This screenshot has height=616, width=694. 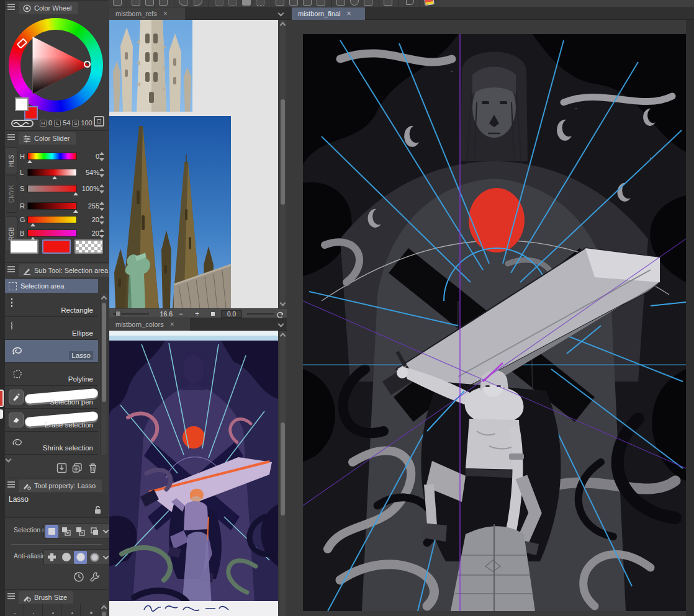 I want to click on l-slider, so click(x=52, y=172).